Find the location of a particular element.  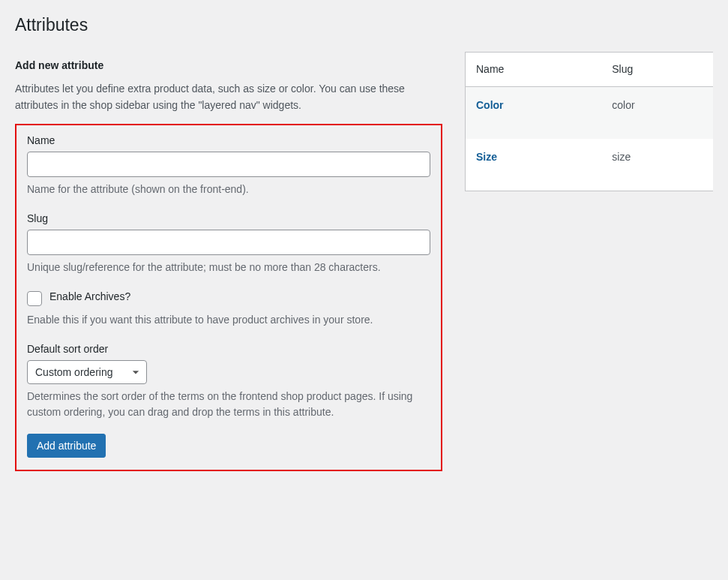

slug-description: Unique slug/reference for the attribute;… is located at coordinates (229, 267).